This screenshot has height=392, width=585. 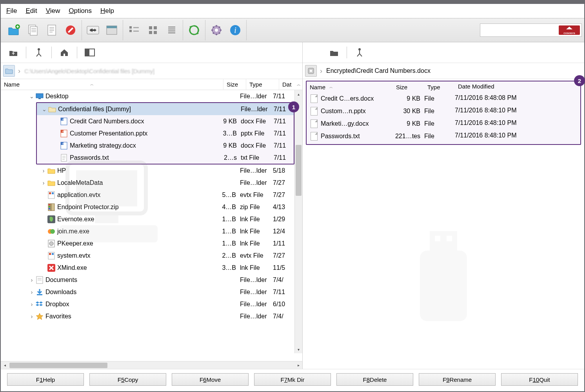 I want to click on header-size: Size, so click(x=235, y=85).